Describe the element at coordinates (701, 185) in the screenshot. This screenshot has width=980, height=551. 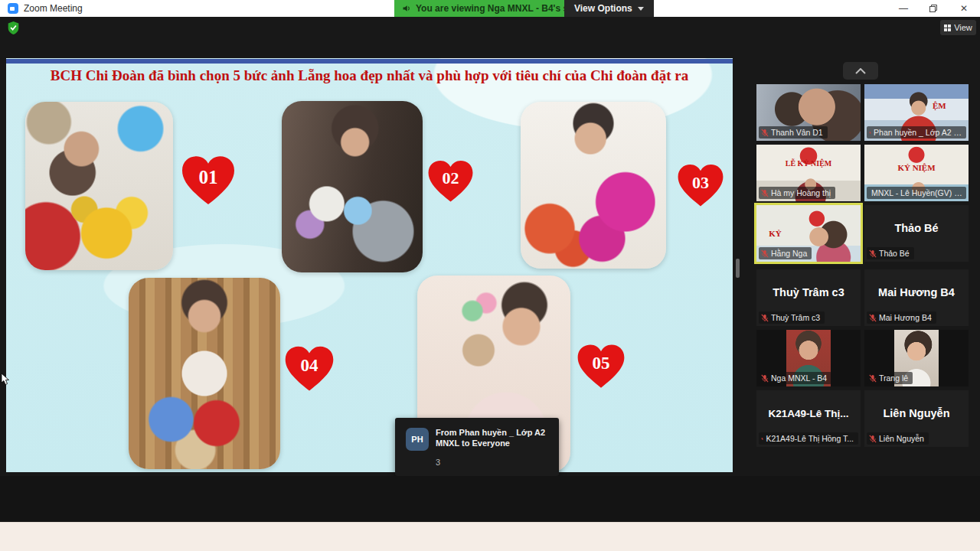
I see `heart-badge-03: 03` at that location.